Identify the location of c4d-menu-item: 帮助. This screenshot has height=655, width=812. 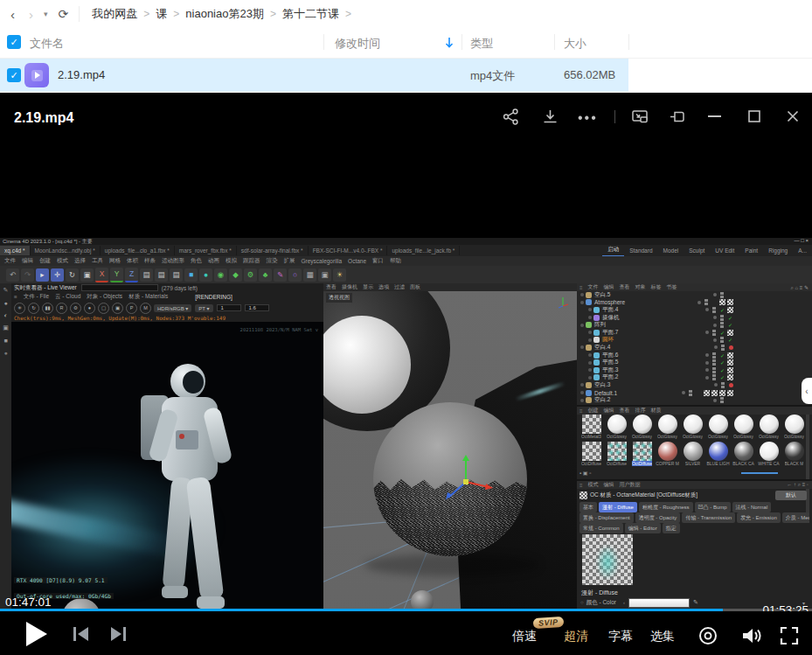
(395, 261).